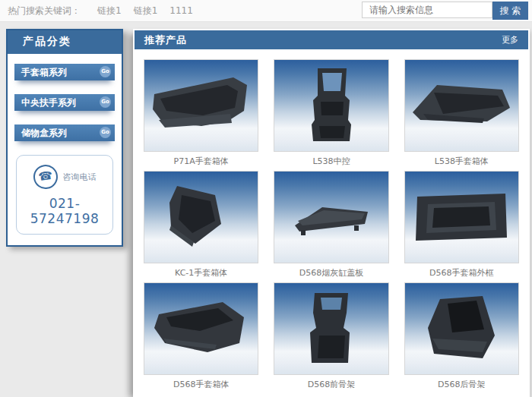  What do you see at coordinates (331, 161) in the screenshot?
I see `product-caption: L538中控` at bounding box center [331, 161].